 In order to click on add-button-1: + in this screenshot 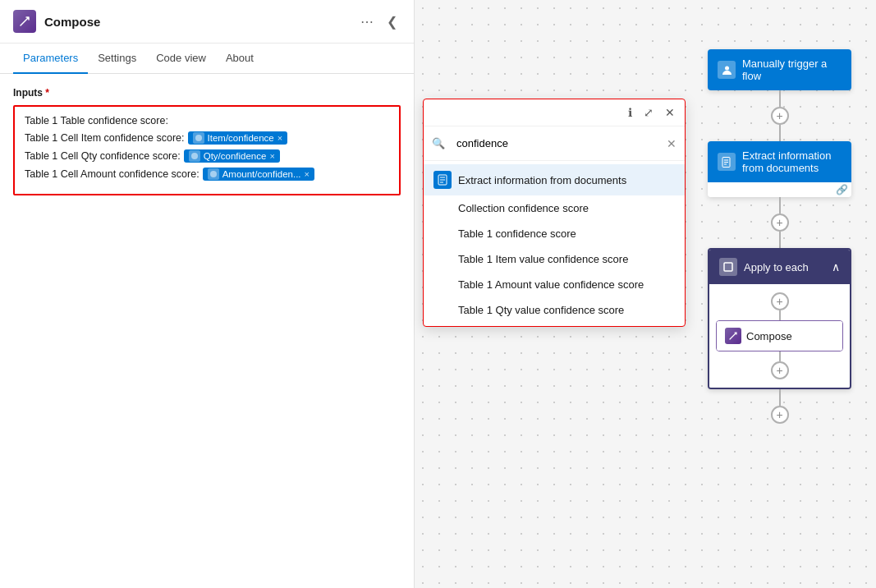, I will do `click(780, 116)`.